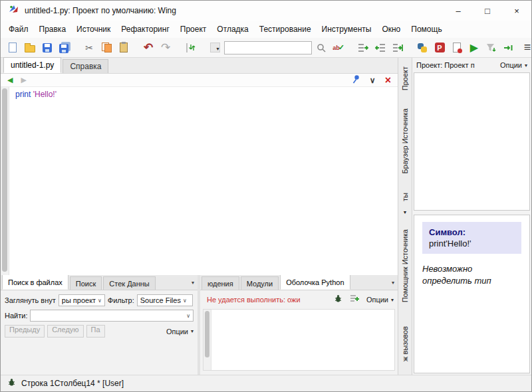 This screenshot has width=532, height=392. I want to click on pin-icon, so click(356, 80).